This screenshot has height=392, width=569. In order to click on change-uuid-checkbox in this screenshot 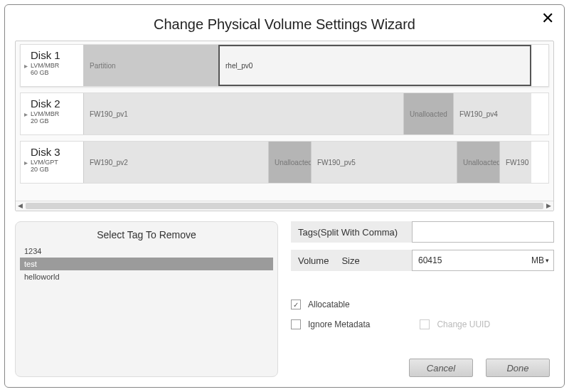, I will do `click(425, 324)`.